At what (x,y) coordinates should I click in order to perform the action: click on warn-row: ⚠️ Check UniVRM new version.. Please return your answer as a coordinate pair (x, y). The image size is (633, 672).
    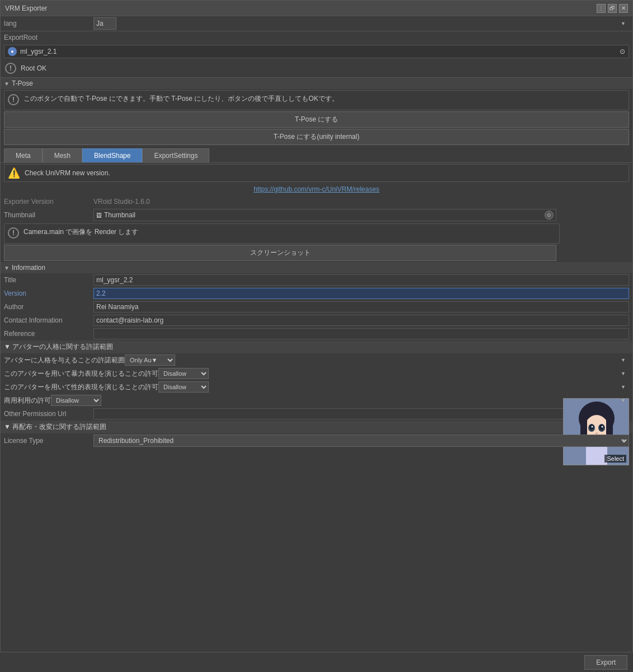
    Looking at the image, I should click on (317, 173).